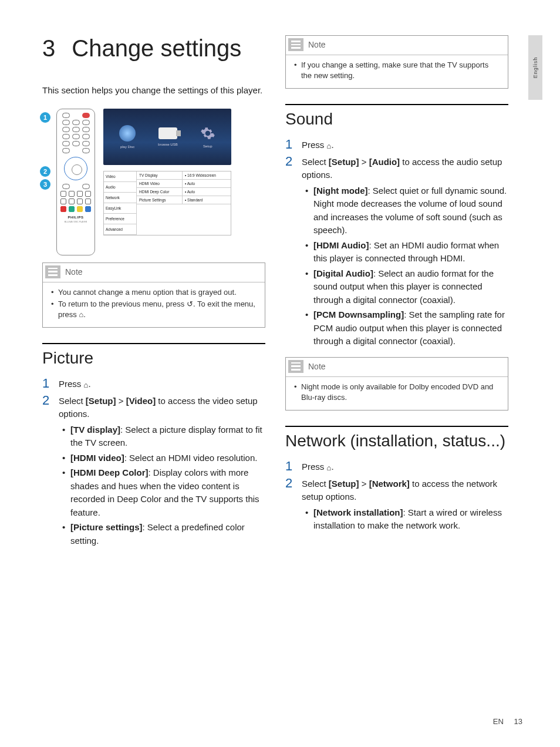  I want to click on note-item: To return to the previous menu, press ↺.…, so click(154, 309).